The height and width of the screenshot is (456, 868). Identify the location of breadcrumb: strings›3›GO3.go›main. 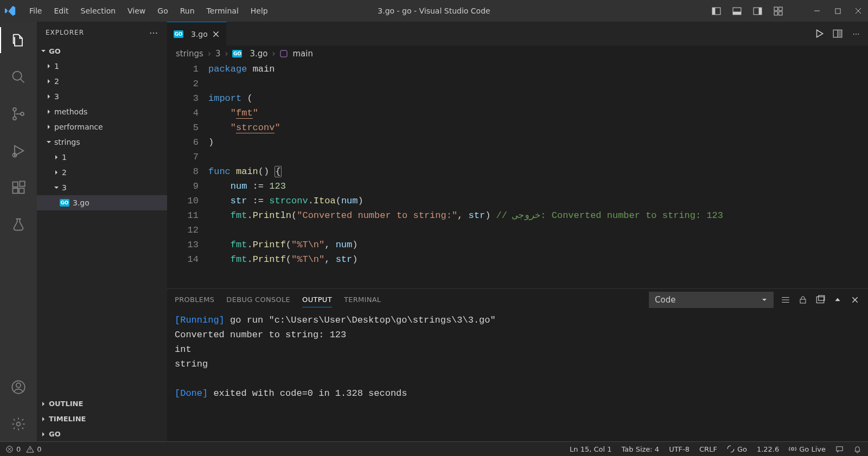
(518, 54).